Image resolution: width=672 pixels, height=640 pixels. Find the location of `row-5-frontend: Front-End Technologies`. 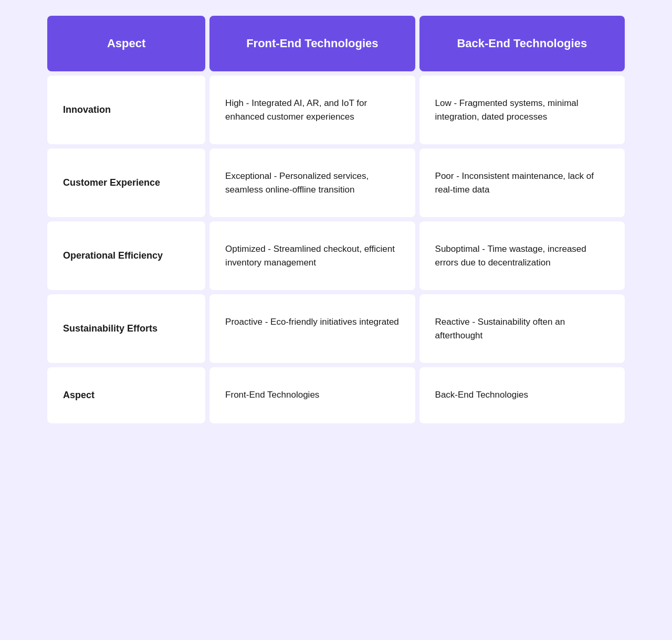

row-5-frontend: Front-End Technologies is located at coordinates (312, 396).